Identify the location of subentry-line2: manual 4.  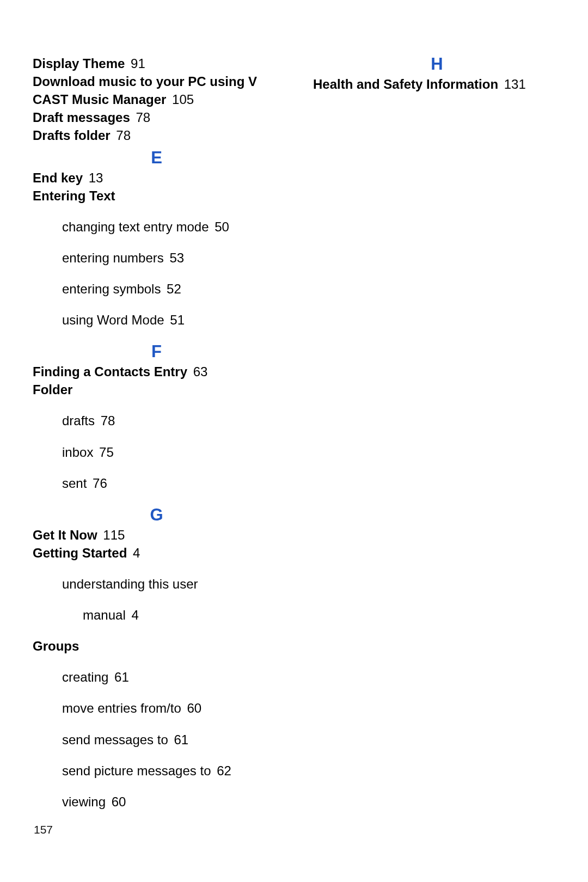
(182, 615).